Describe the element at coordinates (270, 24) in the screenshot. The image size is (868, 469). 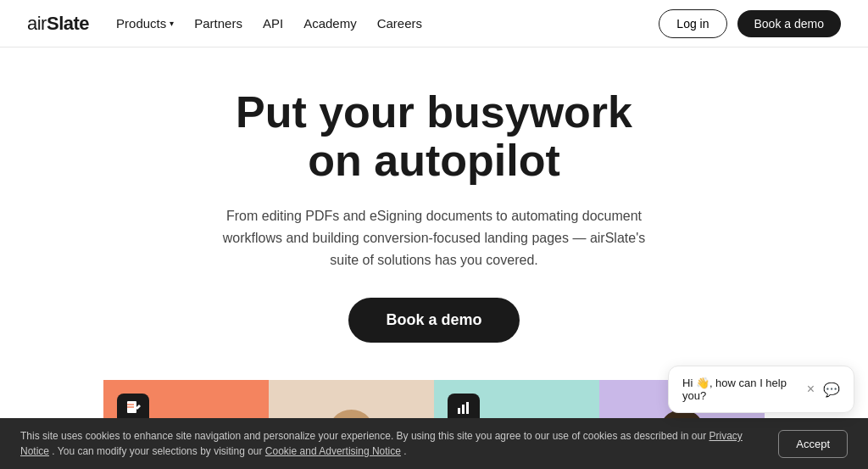
I see `nav-links: Products ▾ Partners API Academy Careers` at that location.